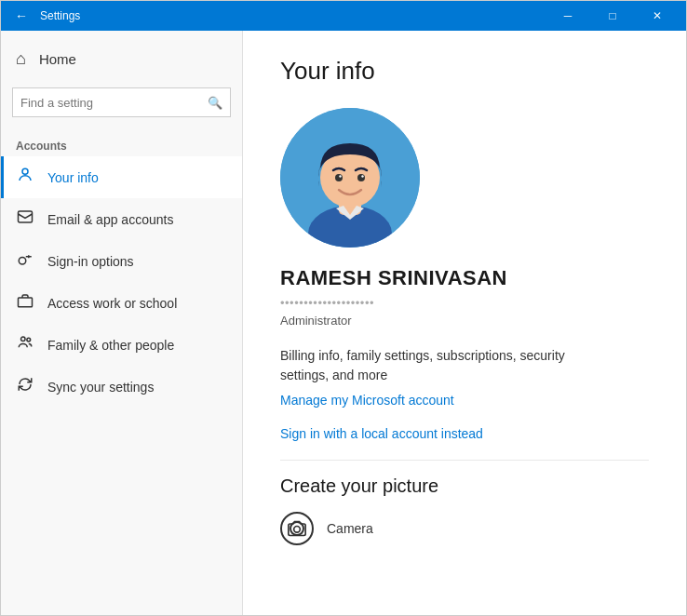 This screenshot has width=687, height=616. What do you see at coordinates (91, 261) in the screenshot?
I see `sign-in-label: Sign-in options` at bounding box center [91, 261].